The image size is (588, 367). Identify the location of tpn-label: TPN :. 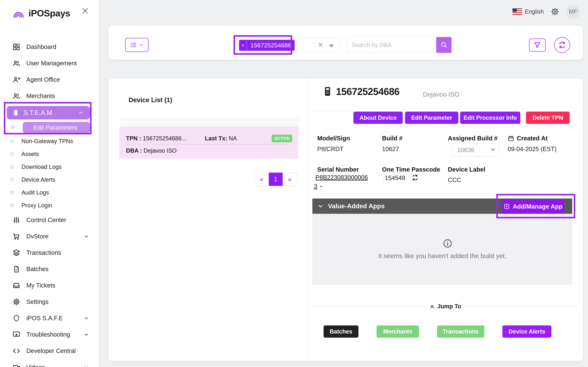
(134, 138).